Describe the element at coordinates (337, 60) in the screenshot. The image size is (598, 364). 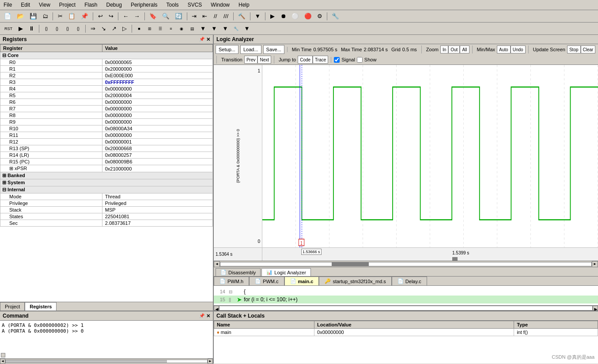
I see `la-signal-checkbox` at that location.